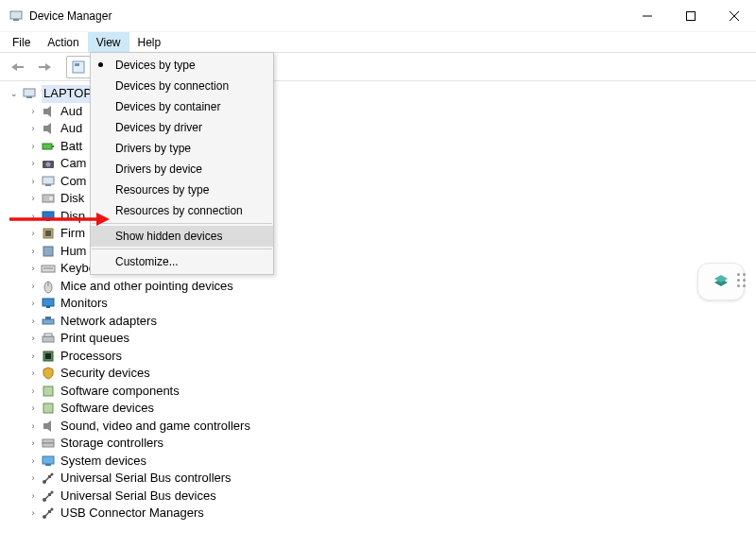  What do you see at coordinates (691, 15) in the screenshot?
I see `maximize-button` at bounding box center [691, 15].